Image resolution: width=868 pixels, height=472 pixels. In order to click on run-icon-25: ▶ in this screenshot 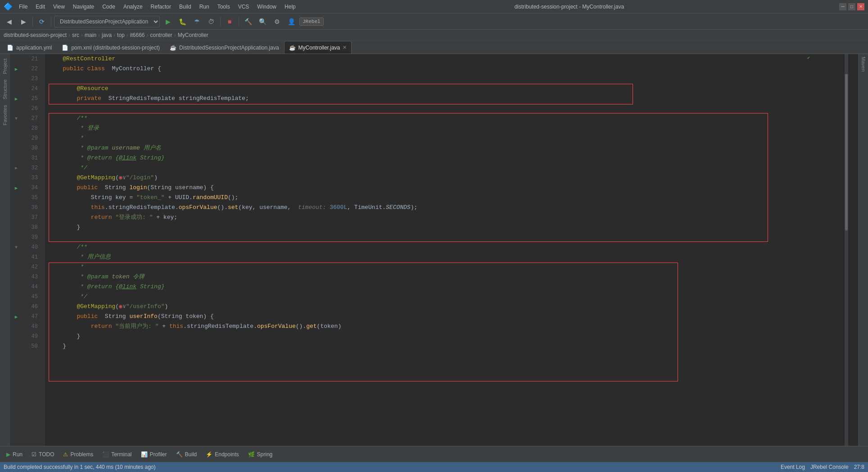, I will do `click(16, 99)`.